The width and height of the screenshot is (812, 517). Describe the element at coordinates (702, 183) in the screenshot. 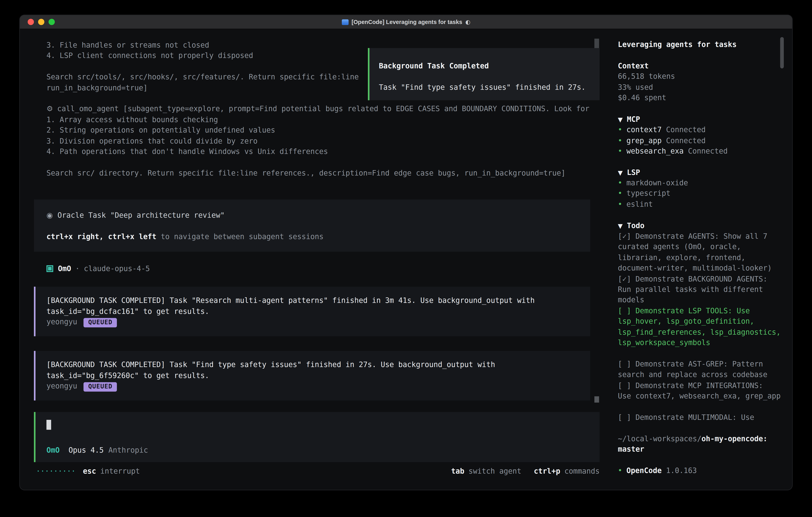

I see `lsp-item: •markdown-oxide` at that location.